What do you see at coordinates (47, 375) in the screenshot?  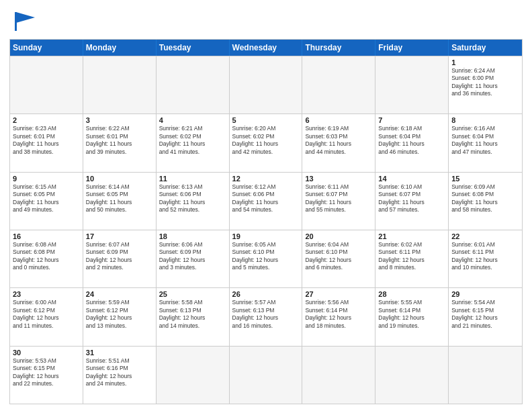 I see `cal-cell: 30Sunrise: 5:53 AM Sunset: 6:15 PM Dayli…` at bounding box center [47, 375].